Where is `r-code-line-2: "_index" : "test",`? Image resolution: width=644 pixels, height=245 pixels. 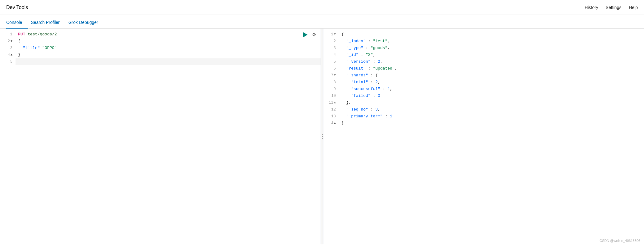
r-code-line-2: "_index" : "test", is located at coordinates (491, 41).